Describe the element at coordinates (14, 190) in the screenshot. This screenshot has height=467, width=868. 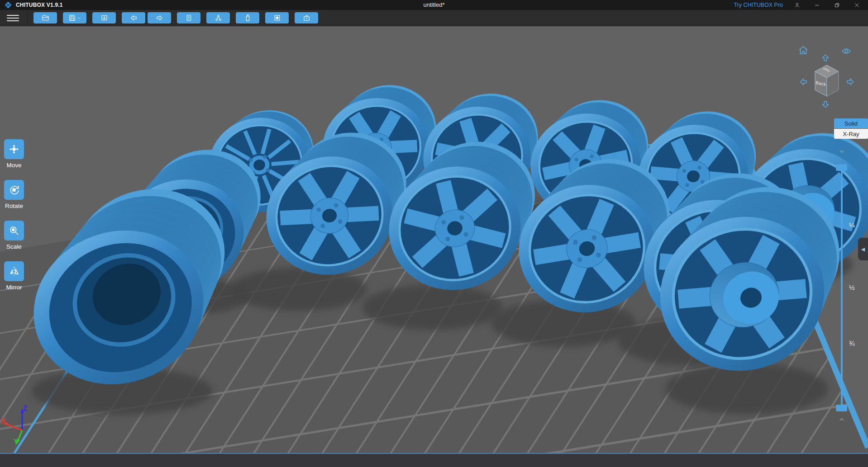
I see `rotate-icon` at that location.